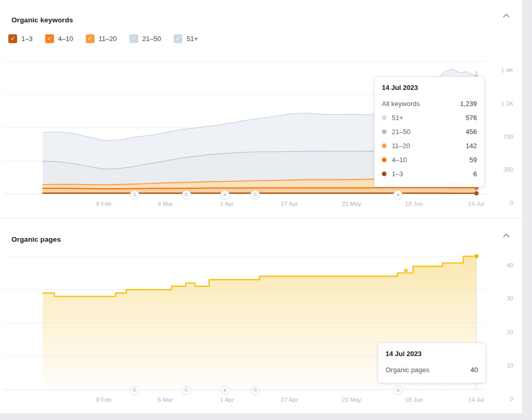 The image size is (532, 420). What do you see at coordinates (108, 38) in the screenshot?
I see `filter-label: 11–20` at bounding box center [108, 38].